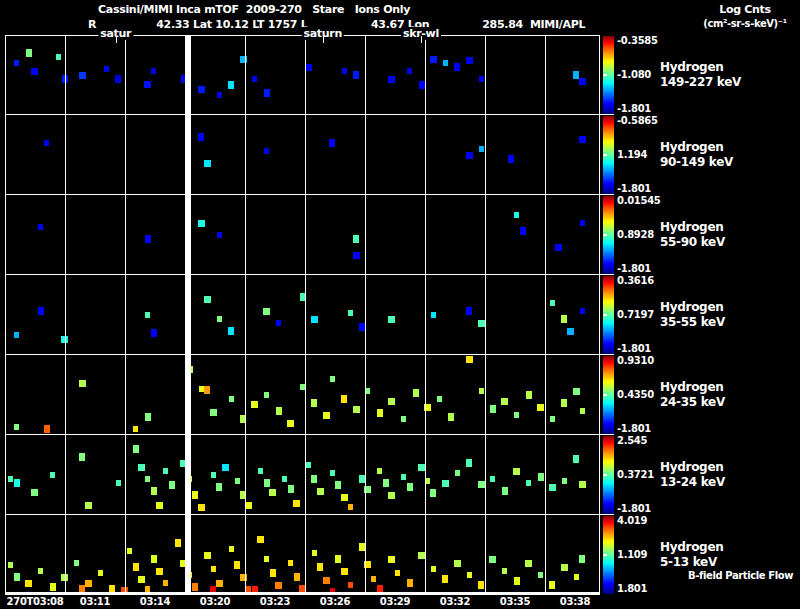 The height and width of the screenshot is (609, 800). Describe the element at coordinates (515, 602) in the screenshot. I see `time-tick-label: 03:35` at that location.